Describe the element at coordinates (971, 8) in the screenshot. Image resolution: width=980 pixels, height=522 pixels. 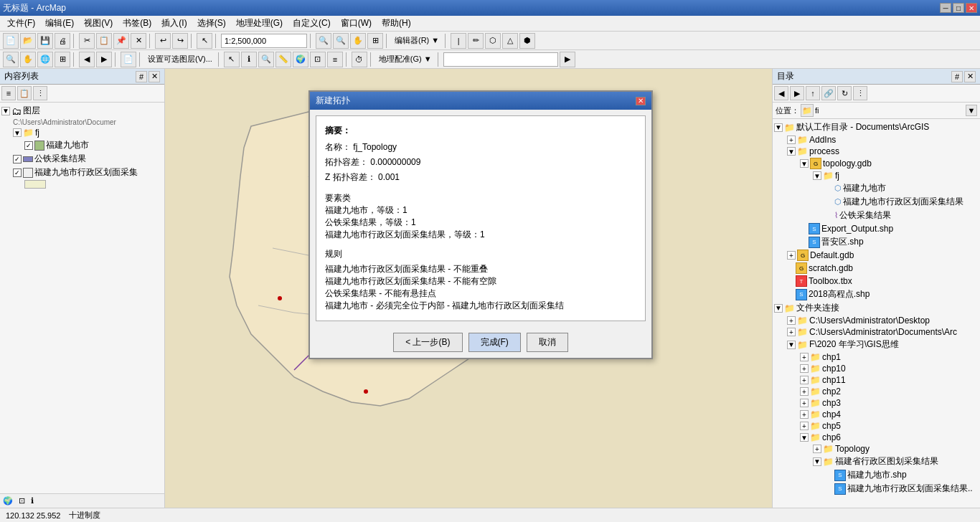
I see `close-button: ✕` at that location.